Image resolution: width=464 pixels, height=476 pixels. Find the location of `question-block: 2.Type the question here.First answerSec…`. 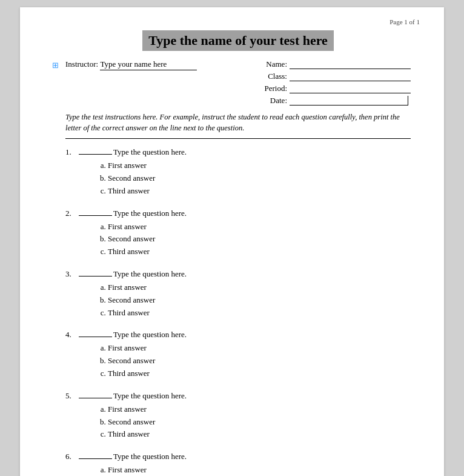

question-block: 2.Type the question here.First answerSec… is located at coordinates (238, 233).